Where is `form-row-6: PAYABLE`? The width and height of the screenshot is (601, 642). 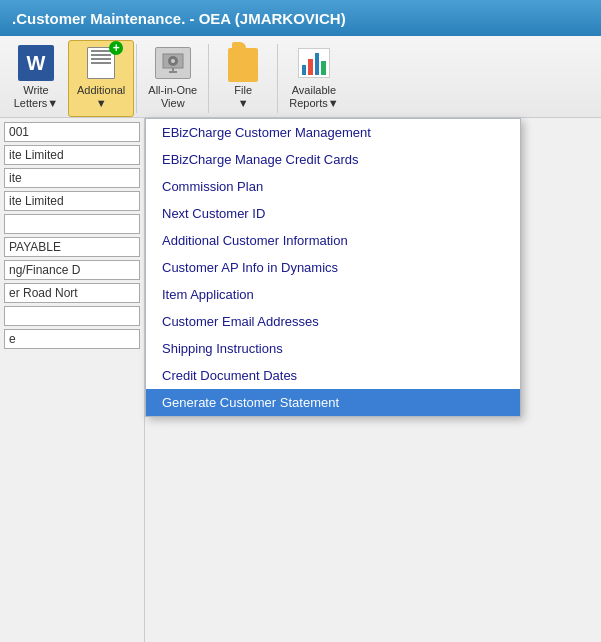 form-row-6: PAYABLE is located at coordinates (72, 247).